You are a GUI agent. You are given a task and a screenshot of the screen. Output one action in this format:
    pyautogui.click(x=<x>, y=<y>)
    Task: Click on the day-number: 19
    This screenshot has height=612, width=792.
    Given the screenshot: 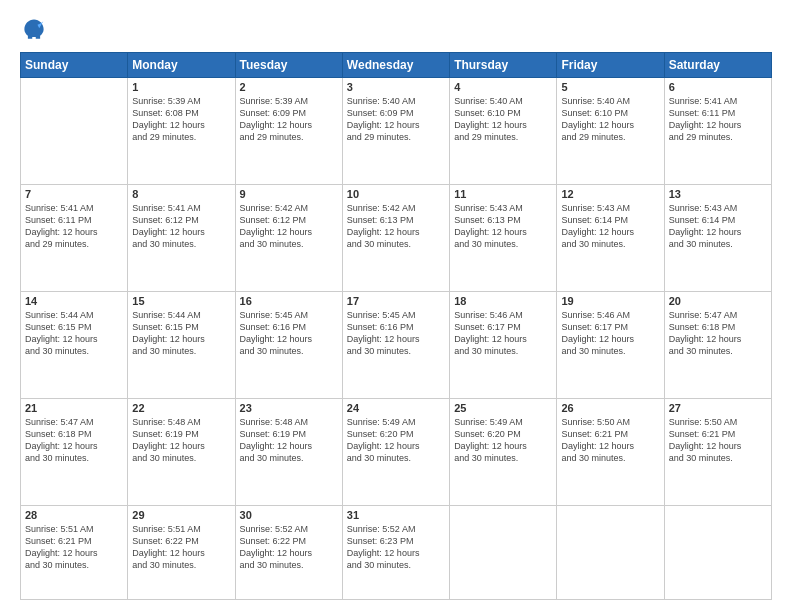 What is the action you would take?
    pyautogui.click(x=610, y=301)
    